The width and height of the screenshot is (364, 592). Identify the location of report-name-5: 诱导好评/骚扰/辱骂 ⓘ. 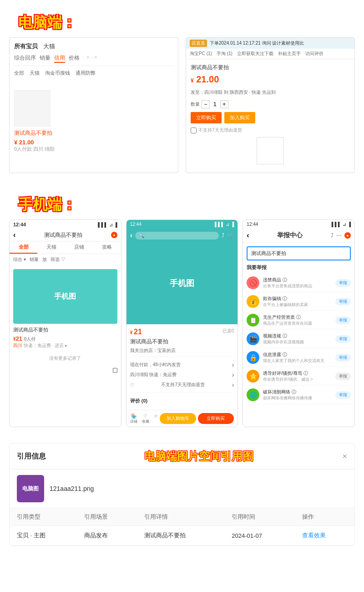
(298, 373).